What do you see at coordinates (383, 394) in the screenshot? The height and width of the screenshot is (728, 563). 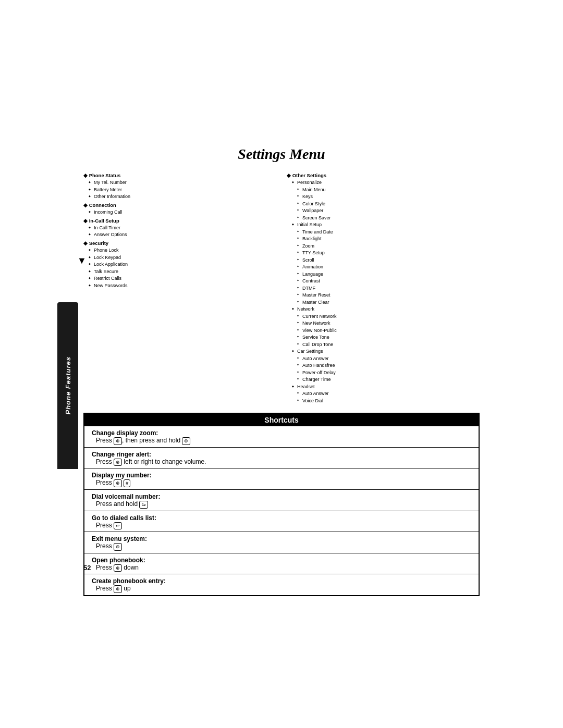 I see `item-headset-auto-answer: Auto Answer` at bounding box center [383, 394].